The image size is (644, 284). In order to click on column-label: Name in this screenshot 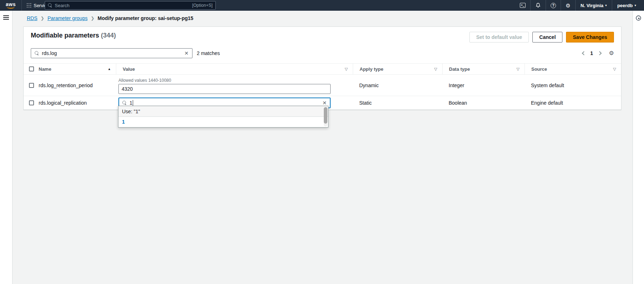, I will do `click(45, 69)`.